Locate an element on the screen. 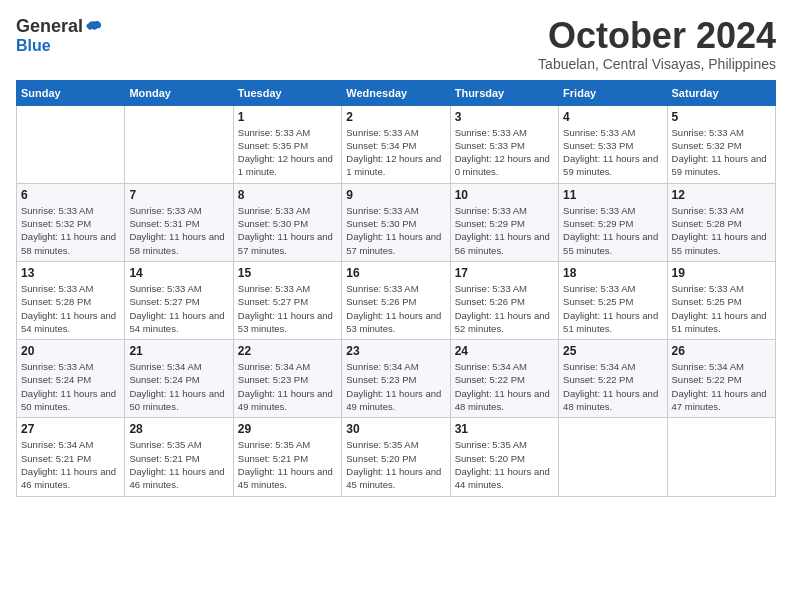 The height and width of the screenshot is (612, 792). page-header: General Blue October 2024 Tabuelan, Cent… is located at coordinates (396, 44).